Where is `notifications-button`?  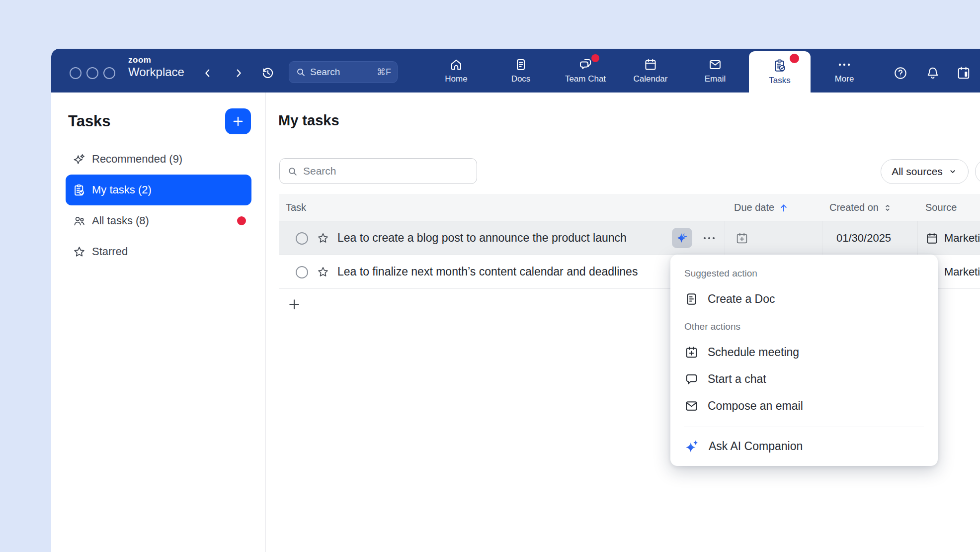
notifications-button is located at coordinates (933, 73).